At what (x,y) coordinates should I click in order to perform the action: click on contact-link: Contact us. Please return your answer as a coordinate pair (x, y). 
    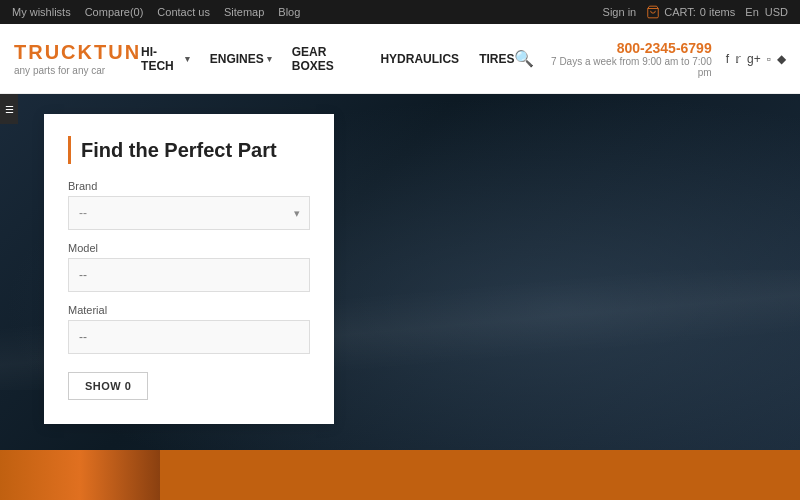
    Looking at the image, I should click on (184, 12).